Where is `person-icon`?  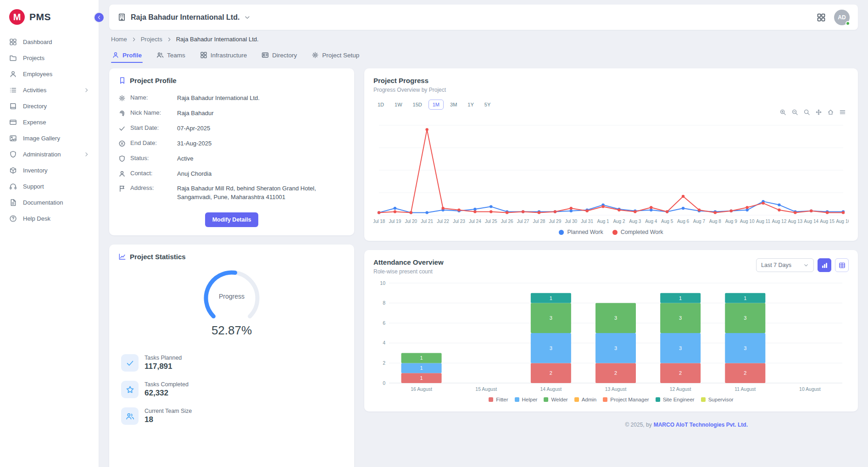
person-icon is located at coordinates (116, 55).